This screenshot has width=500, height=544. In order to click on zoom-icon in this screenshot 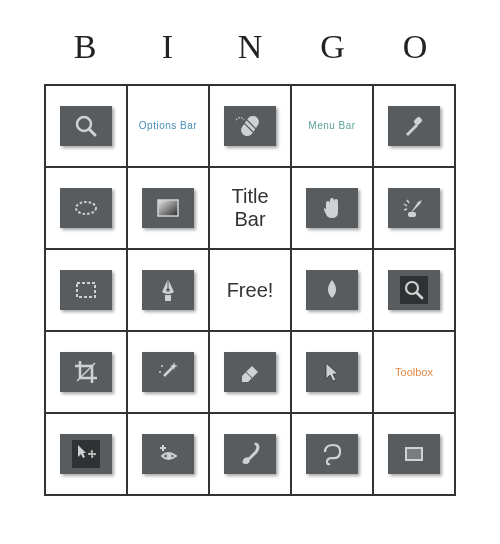, I will do `click(86, 126)`.